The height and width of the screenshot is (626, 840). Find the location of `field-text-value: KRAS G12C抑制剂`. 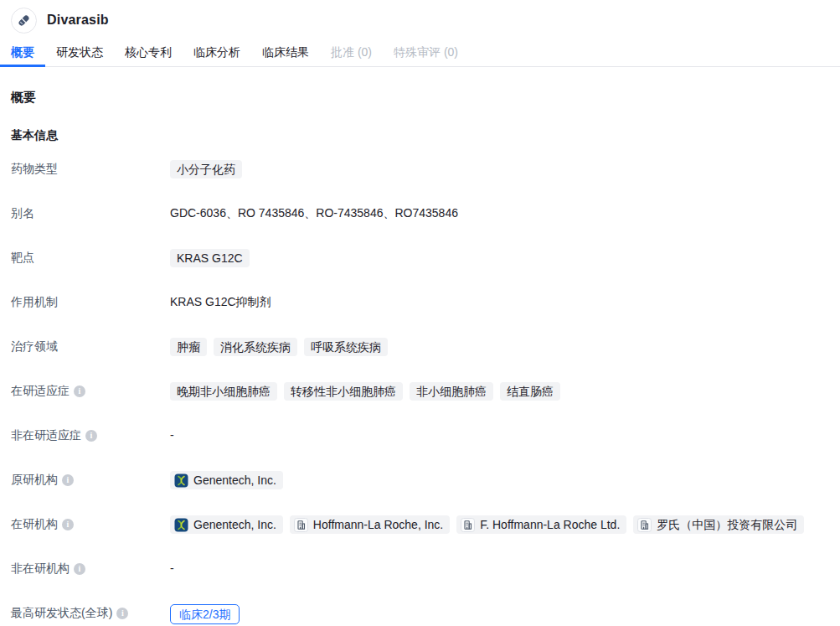

field-text-value: KRAS G12C抑制剂 is located at coordinates (221, 302).